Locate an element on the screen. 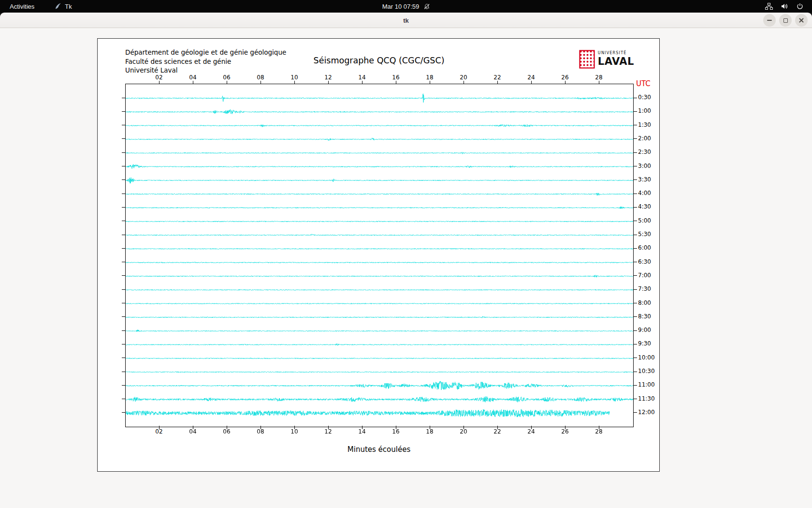  row-time-label: 9:00 is located at coordinates (645, 330).